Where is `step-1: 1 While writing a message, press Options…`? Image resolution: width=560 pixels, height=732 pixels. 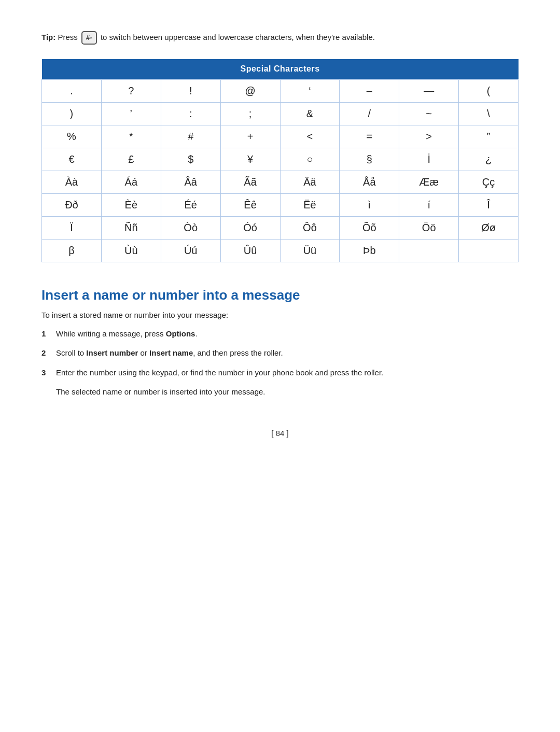 step-1: 1 While writing a message, press Options… is located at coordinates (280, 334).